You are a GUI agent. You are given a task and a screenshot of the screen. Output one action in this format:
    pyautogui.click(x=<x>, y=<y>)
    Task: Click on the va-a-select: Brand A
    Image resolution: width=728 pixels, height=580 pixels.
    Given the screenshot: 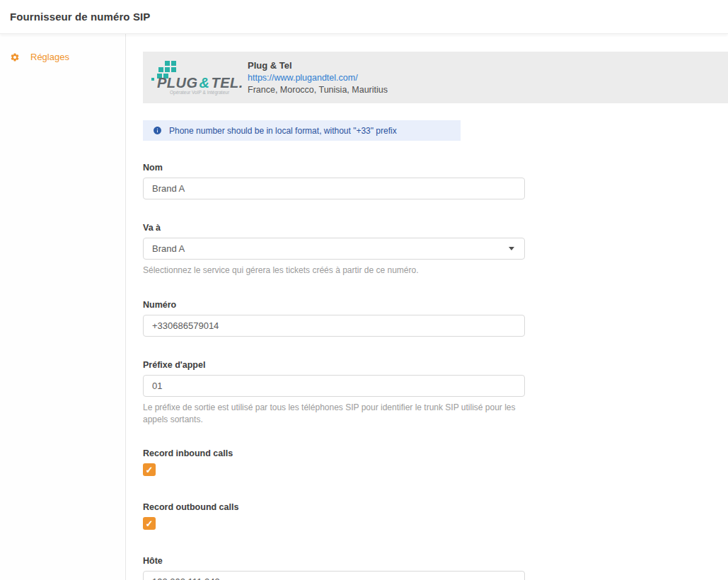 What is the action you would take?
    pyautogui.click(x=334, y=249)
    